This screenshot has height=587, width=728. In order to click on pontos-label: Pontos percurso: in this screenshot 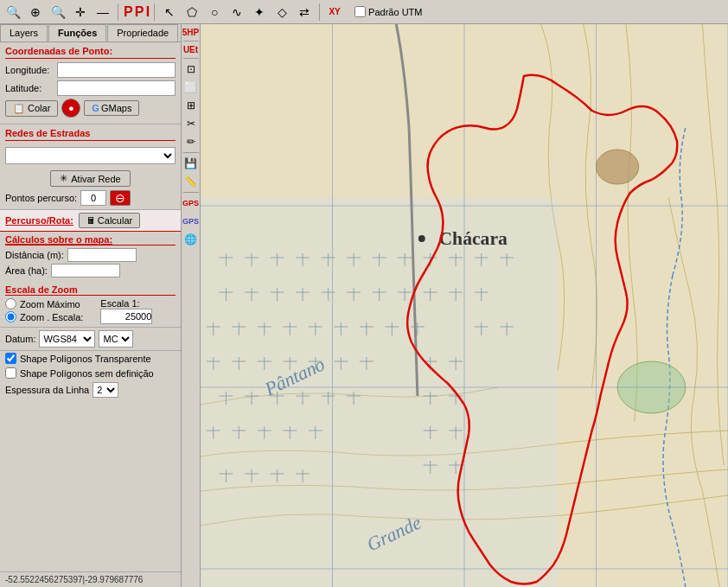, I will do `click(42, 198)`.